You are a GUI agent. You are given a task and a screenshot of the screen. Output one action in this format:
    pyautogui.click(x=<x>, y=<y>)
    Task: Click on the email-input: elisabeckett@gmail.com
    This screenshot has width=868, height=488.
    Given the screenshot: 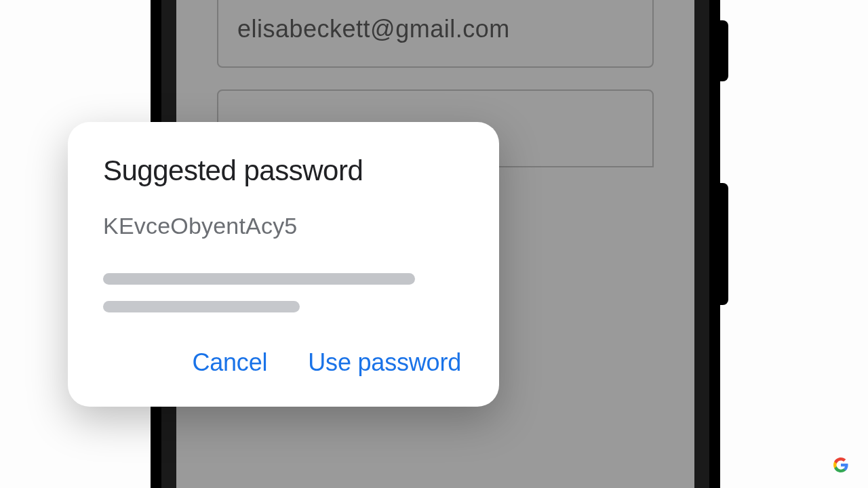 What is the action you would take?
    pyautogui.click(x=435, y=34)
    